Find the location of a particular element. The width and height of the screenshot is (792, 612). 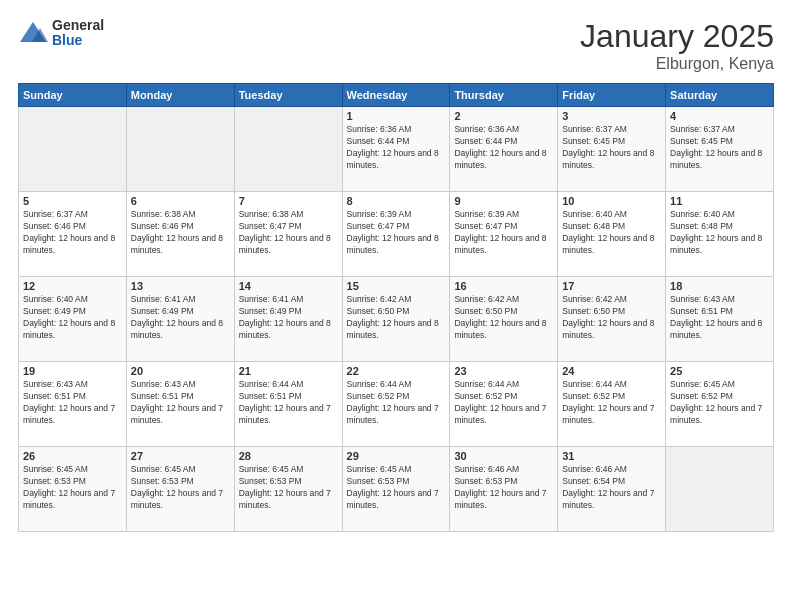

table-row: 19Sunrise: 6:43 AM Sunset: 6:51 PM Dayli… is located at coordinates (73, 404).